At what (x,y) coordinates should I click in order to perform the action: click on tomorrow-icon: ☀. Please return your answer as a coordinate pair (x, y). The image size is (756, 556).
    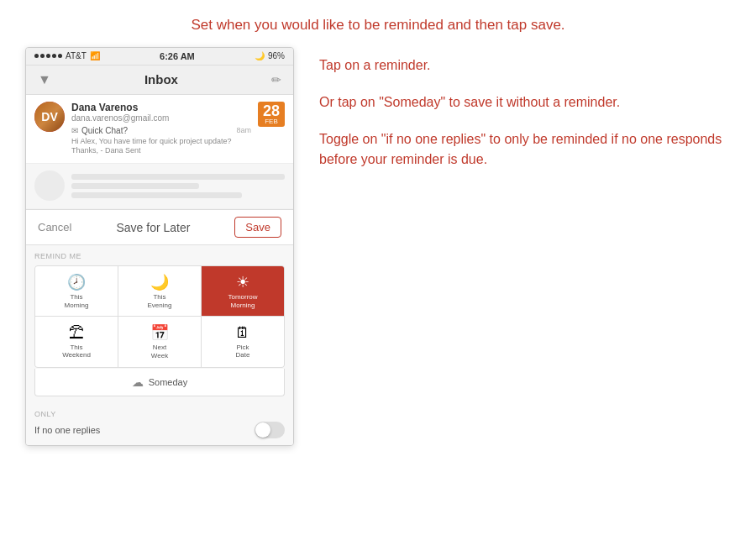
    Looking at the image, I should click on (243, 282).